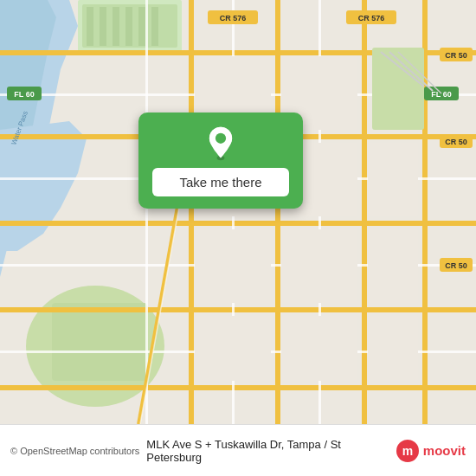 The width and height of the screenshot is (476, 476). I want to click on osm-credit-text: © OpenStreetMap contributors, so click(74, 451).